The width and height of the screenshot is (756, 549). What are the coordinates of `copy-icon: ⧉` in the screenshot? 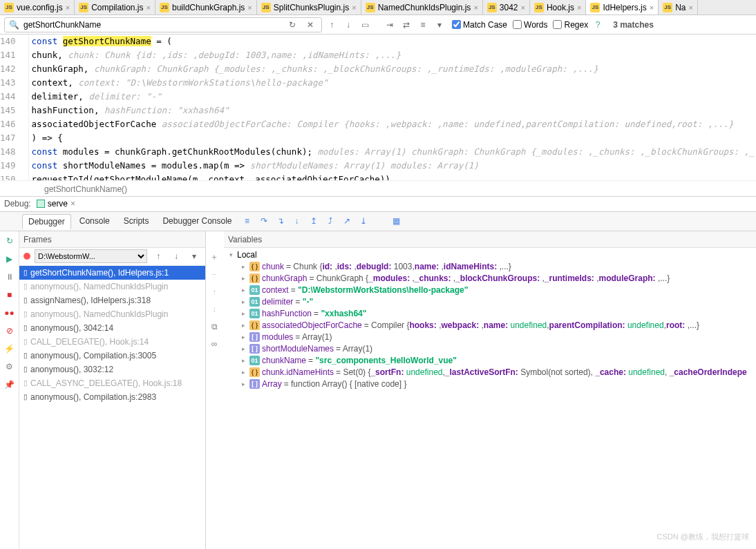 It's located at (214, 327).